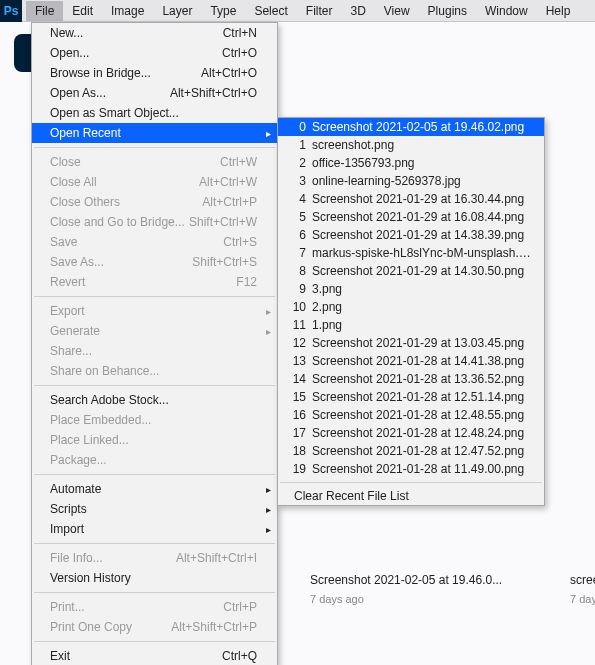 The width and height of the screenshot is (595, 665). Describe the element at coordinates (270, 11) in the screenshot. I see `menubar-item-select: Select` at that location.